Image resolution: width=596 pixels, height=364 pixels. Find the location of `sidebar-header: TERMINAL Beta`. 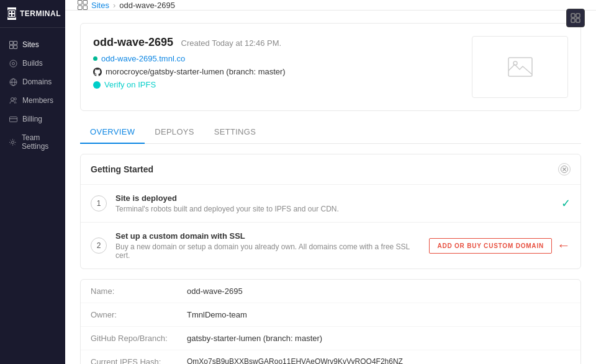

sidebar-header: TERMINAL Beta is located at coordinates (32, 14).